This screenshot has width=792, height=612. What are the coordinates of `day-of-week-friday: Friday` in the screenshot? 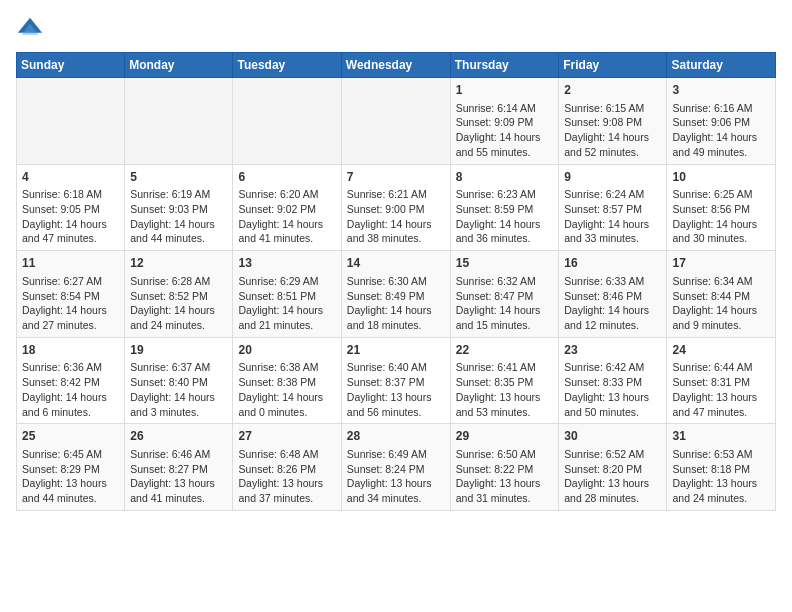 It's located at (613, 66).